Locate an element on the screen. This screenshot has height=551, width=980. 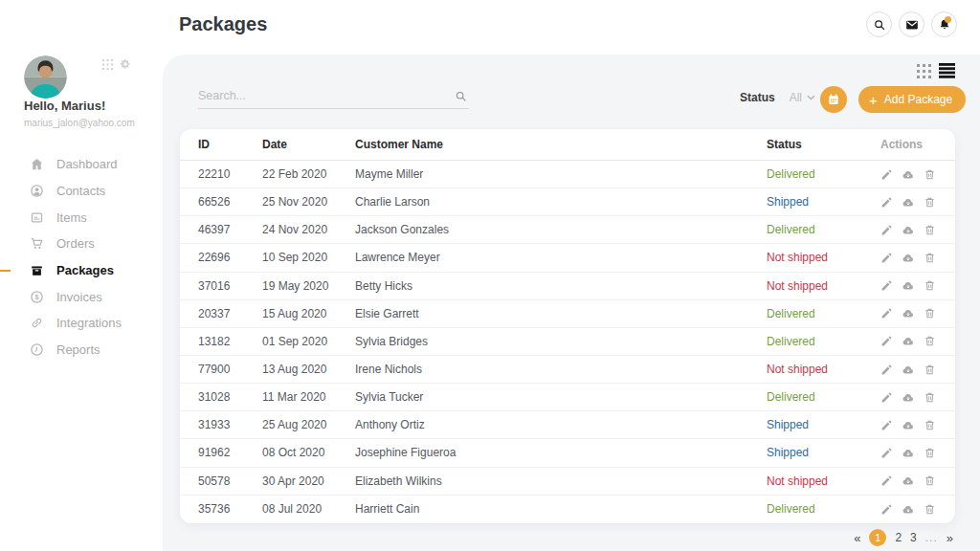
cell-date: 11 Mar 2020 is located at coordinates (308, 397).